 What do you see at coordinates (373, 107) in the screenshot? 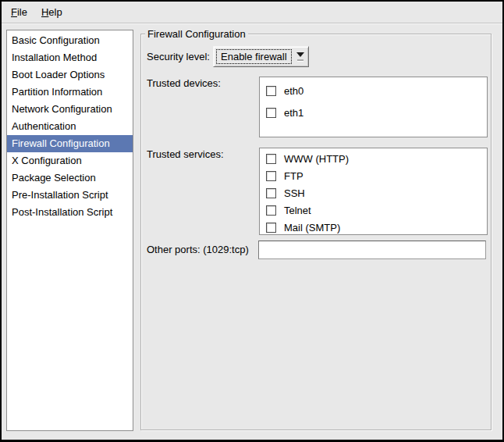
I see `trusted-devices-list: eth0 eth1` at bounding box center [373, 107].